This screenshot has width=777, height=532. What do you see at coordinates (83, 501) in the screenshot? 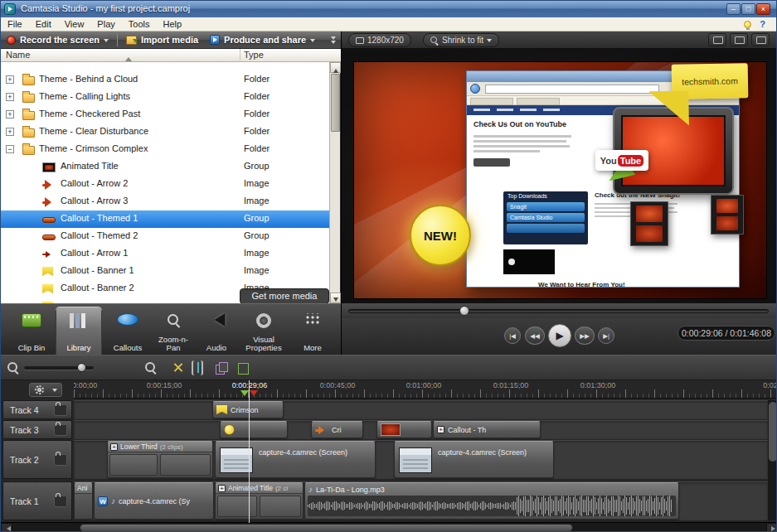
I see `clip-partial: Ani` at bounding box center [83, 501].